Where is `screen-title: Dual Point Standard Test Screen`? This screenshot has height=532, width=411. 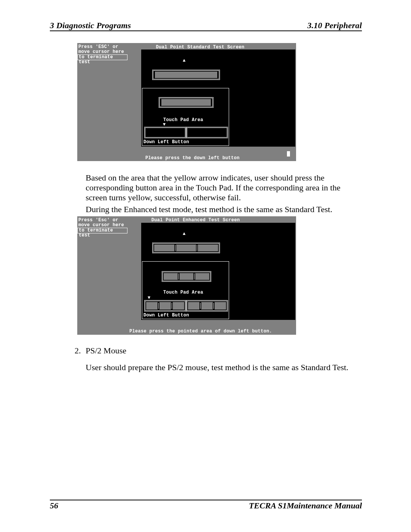
screen-title: Dual Point Standard Test Screen is located at coordinates (200, 47).